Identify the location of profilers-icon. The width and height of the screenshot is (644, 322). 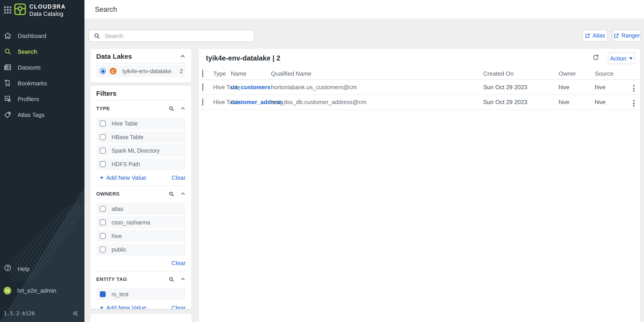
(8, 99).